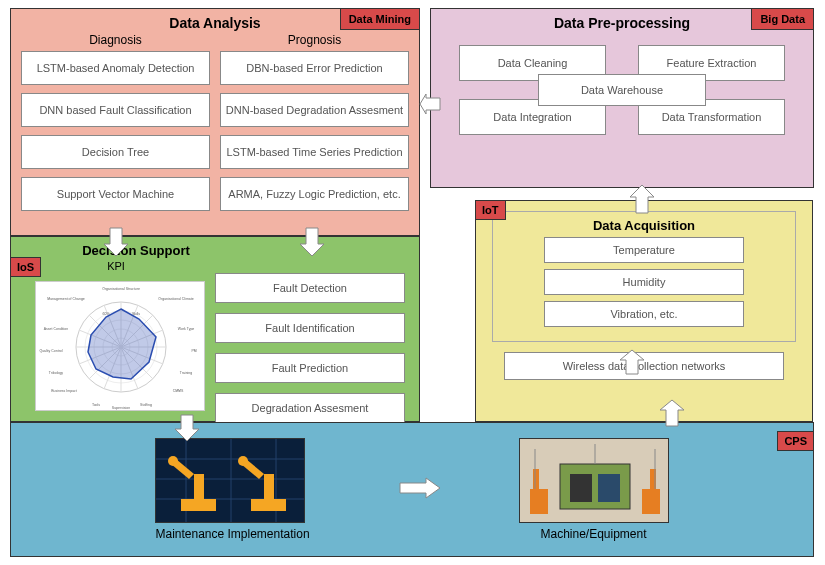 The image size is (825, 565). Describe the element at coordinates (116, 68) in the screenshot. I see `diagnosis-item: LSTM-based Anomaly Detection` at that location.